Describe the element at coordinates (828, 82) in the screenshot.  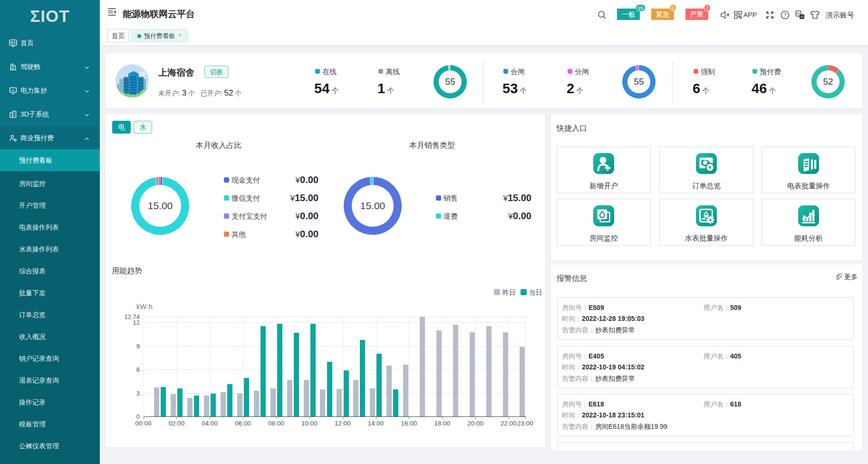
I see `svg-text: 52` at that location.